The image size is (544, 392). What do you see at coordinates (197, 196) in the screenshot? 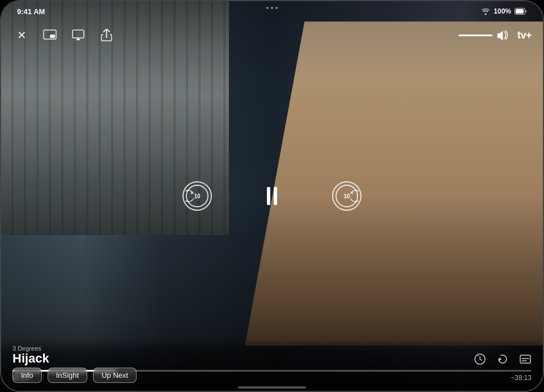
I see `skip-back-button: 10` at bounding box center [197, 196].